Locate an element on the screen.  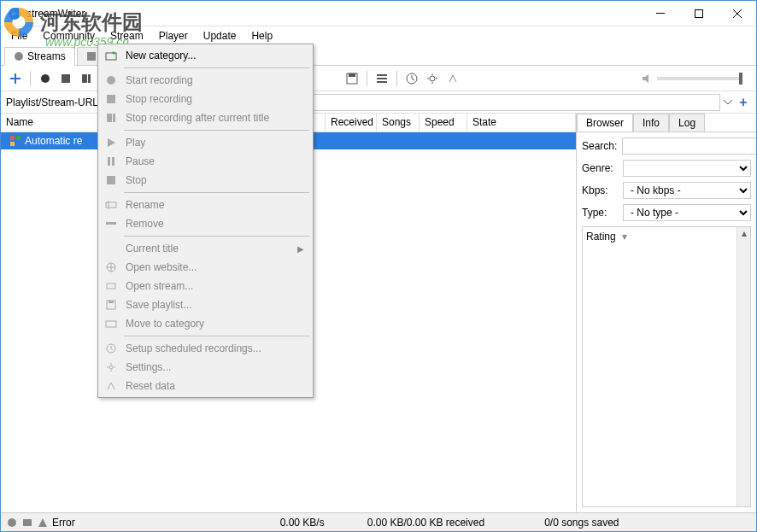
titlebar: streamWriter is located at coordinates (378, 14).